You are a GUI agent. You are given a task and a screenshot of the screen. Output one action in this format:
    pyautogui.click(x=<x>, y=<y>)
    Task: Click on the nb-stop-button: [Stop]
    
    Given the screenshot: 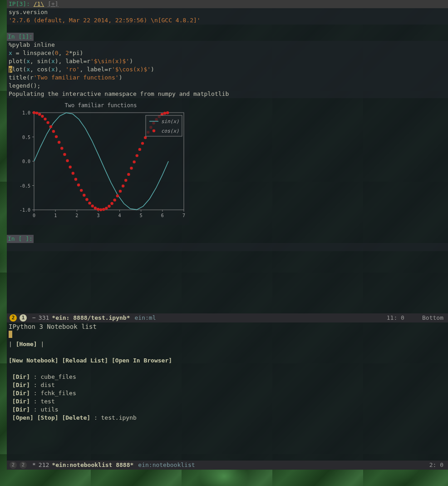 What is the action you would take?
    pyautogui.click(x=48, y=418)
    